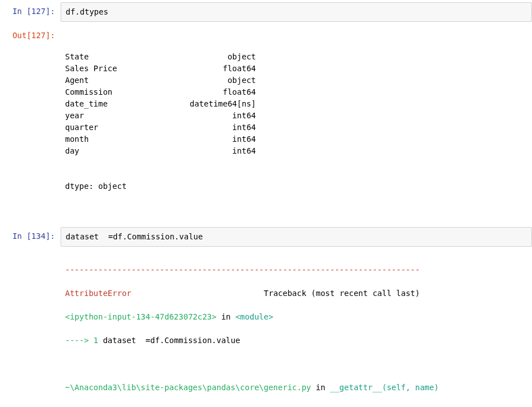 The width and height of the screenshot is (532, 407). What do you see at coordinates (30, 234) in the screenshot?
I see `in-prompt-134: In [134]:` at bounding box center [30, 234].